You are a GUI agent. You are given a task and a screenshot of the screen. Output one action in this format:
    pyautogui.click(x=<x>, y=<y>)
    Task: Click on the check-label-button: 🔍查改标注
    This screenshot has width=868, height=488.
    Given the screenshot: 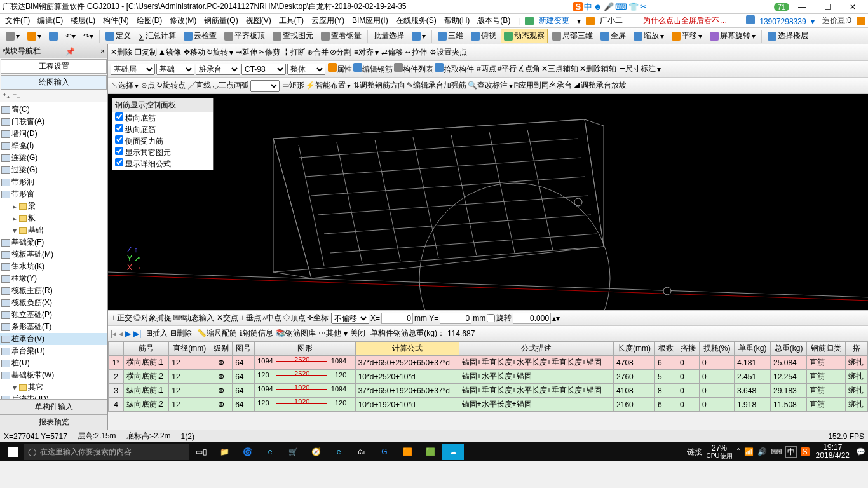 What is the action you would take?
    pyautogui.click(x=488, y=85)
    